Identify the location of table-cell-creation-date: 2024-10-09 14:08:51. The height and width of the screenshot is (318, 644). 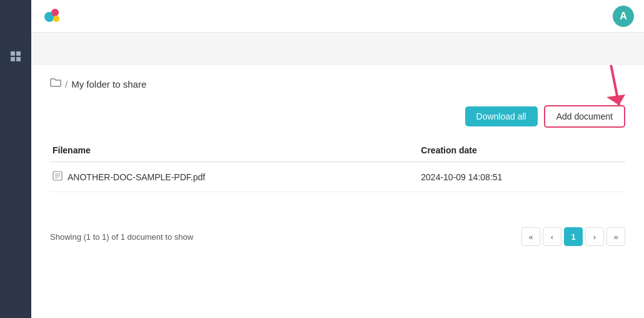
(521, 177).